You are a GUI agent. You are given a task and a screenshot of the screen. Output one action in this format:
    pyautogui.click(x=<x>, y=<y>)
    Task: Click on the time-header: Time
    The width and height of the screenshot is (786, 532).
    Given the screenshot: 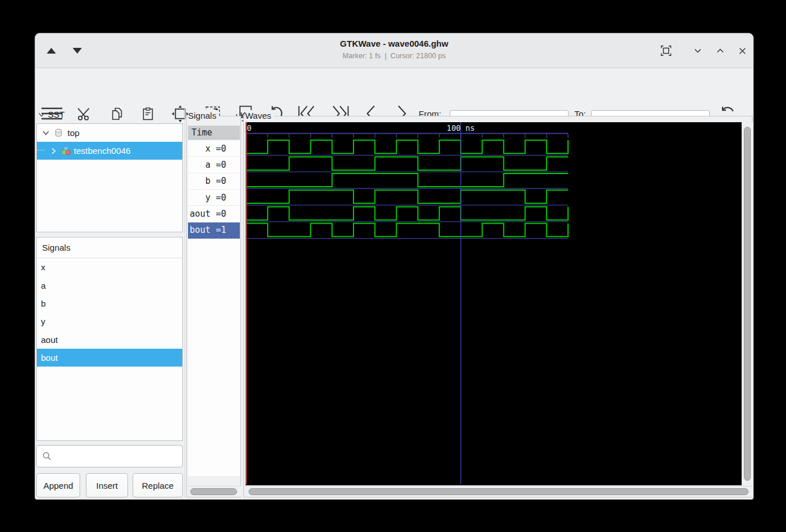 What is the action you would take?
    pyautogui.click(x=214, y=133)
    